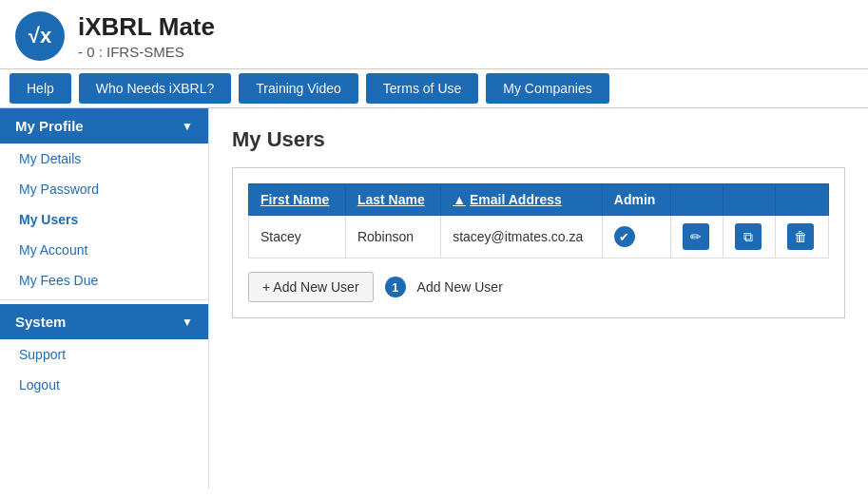 The width and height of the screenshot is (868, 498). I want to click on col-action2, so click(749, 200).